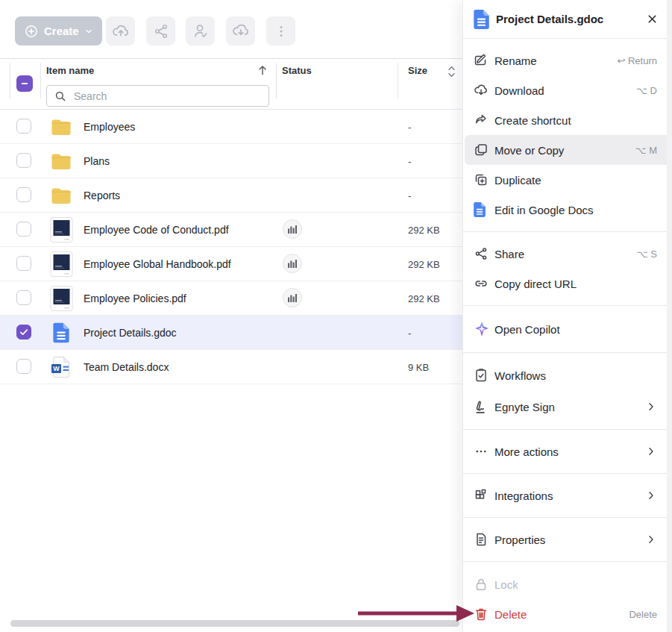  Describe the element at coordinates (280, 31) in the screenshot. I see `more-options-button` at that location.